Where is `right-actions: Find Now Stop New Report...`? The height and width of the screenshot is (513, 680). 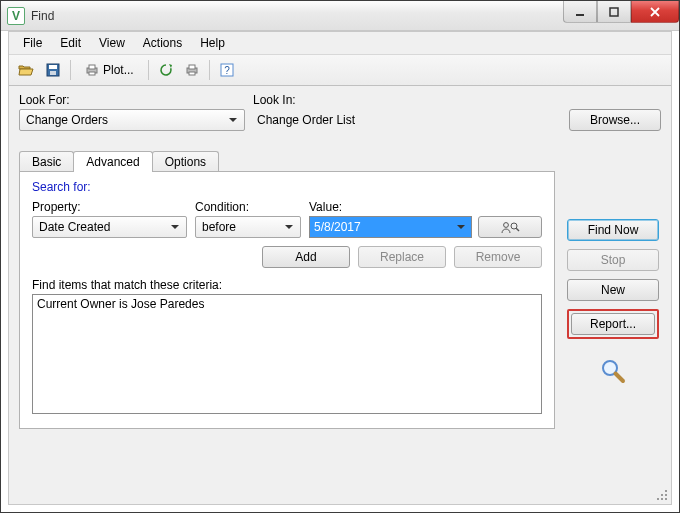
right-actions: Find Now Stop New Report... is located at coordinates (613, 302).